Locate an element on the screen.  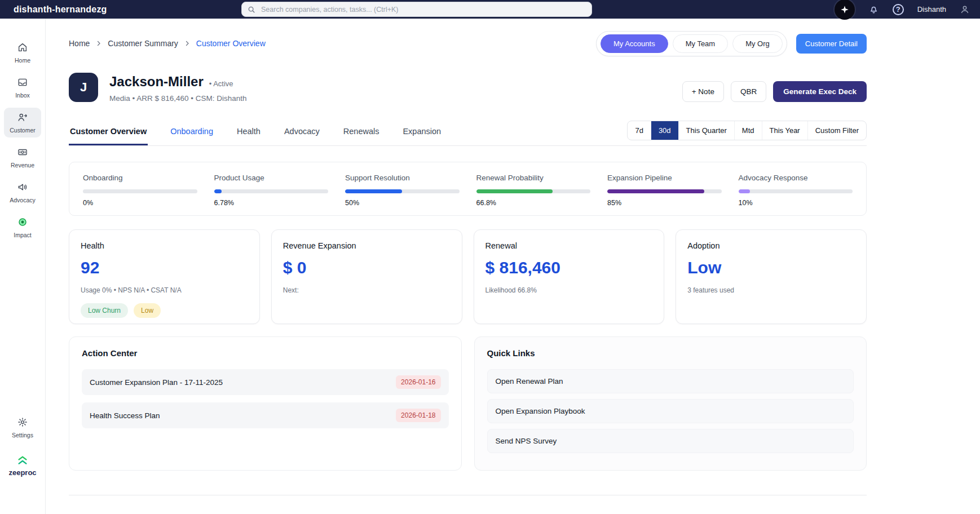
help-icon: ? is located at coordinates (898, 10).